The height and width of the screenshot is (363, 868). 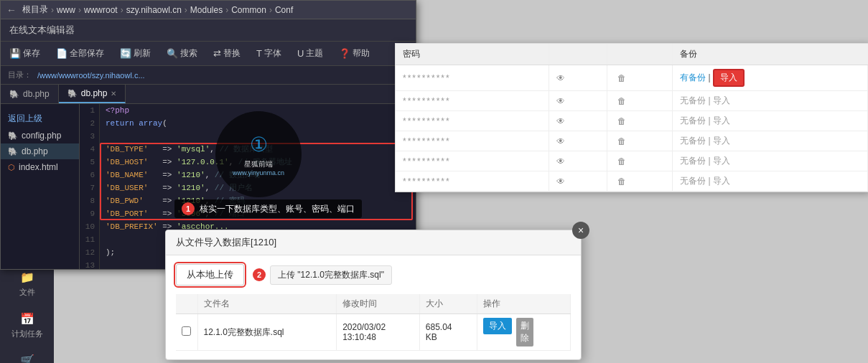 I want to click on file-import-btn: 导入, so click(x=498, y=326).